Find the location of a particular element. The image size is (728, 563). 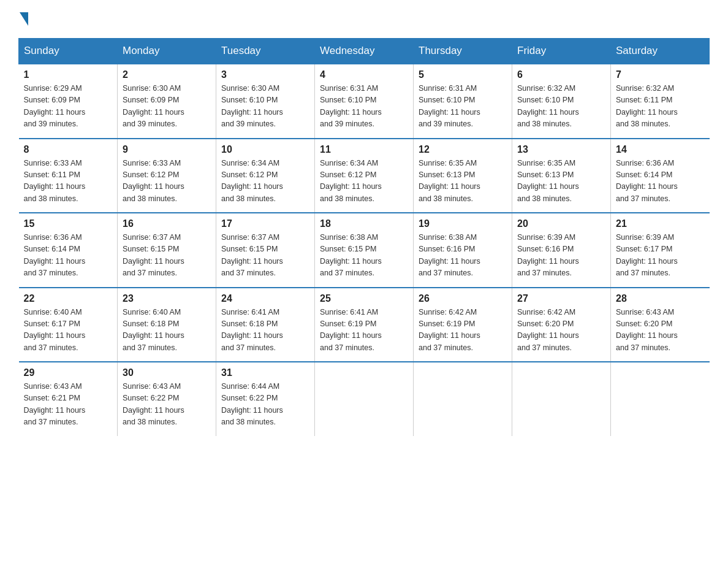

logo-arrow-icon is located at coordinates (24, 19).